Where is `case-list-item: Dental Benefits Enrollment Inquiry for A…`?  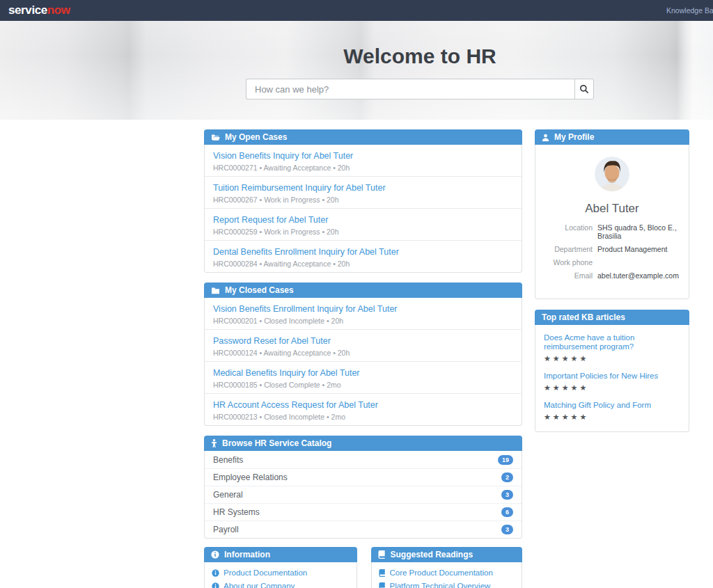
case-list-item: Dental Benefits Enrollment Inquiry for A… is located at coordinates (363, 256).